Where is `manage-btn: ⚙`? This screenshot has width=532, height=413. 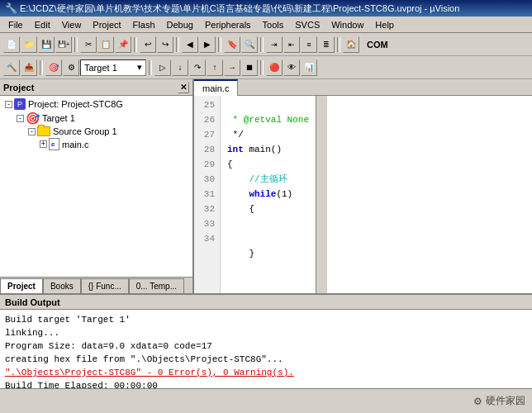
manage-btn: ⚙ is located at coordinates (71, 68).